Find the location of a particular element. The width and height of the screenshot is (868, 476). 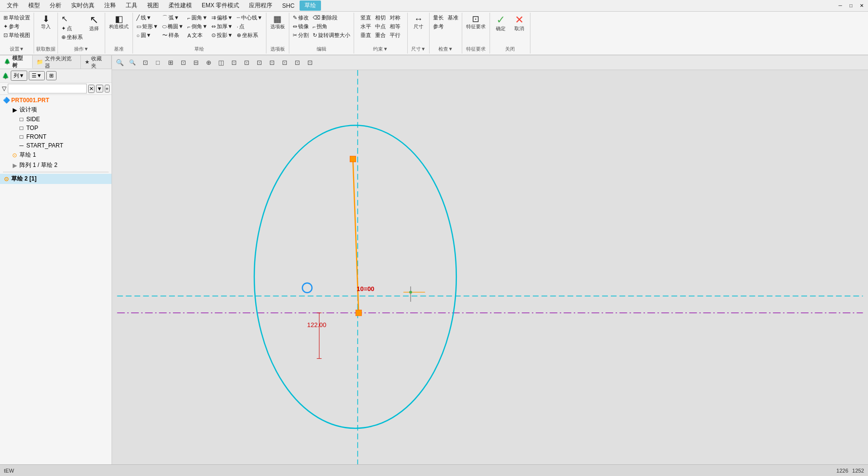

view8-button: ⊡ is located at coordinates (234, 63).